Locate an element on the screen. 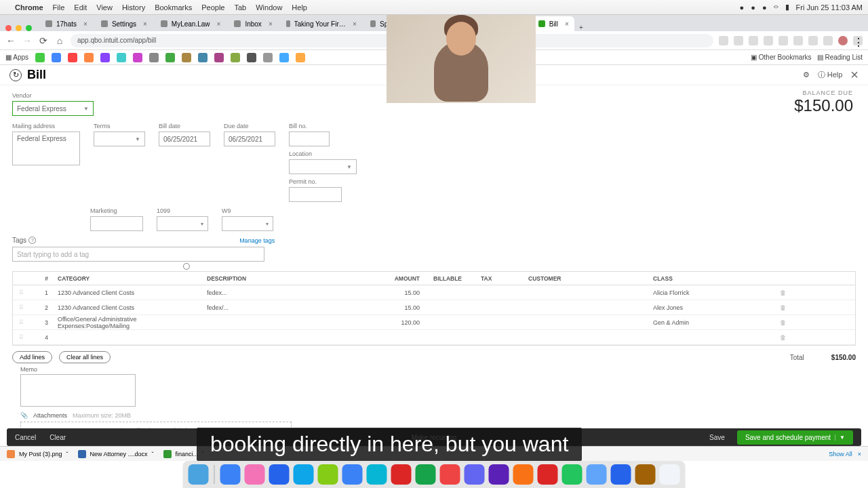 The image size is (868, 488). clear-button: Clear is located at coordinates (58, 438).